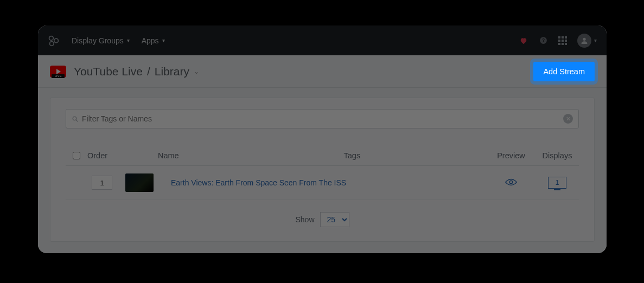 This screenshot has height=283, width=644. Describe the element at coordinates (98, 41) in the screenshot. I see `nav-display-groups-label: Display Groups` at that location.